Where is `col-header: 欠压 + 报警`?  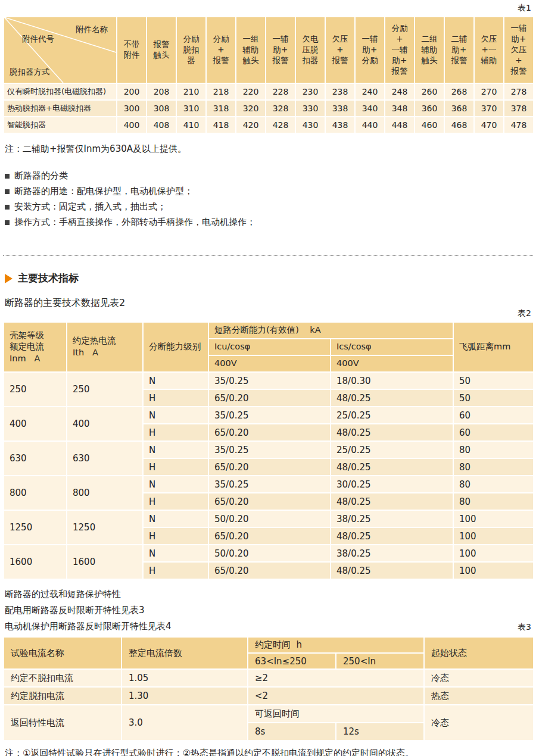 col-header: 欠压 + 报警 is located at coordinates (340, 50).